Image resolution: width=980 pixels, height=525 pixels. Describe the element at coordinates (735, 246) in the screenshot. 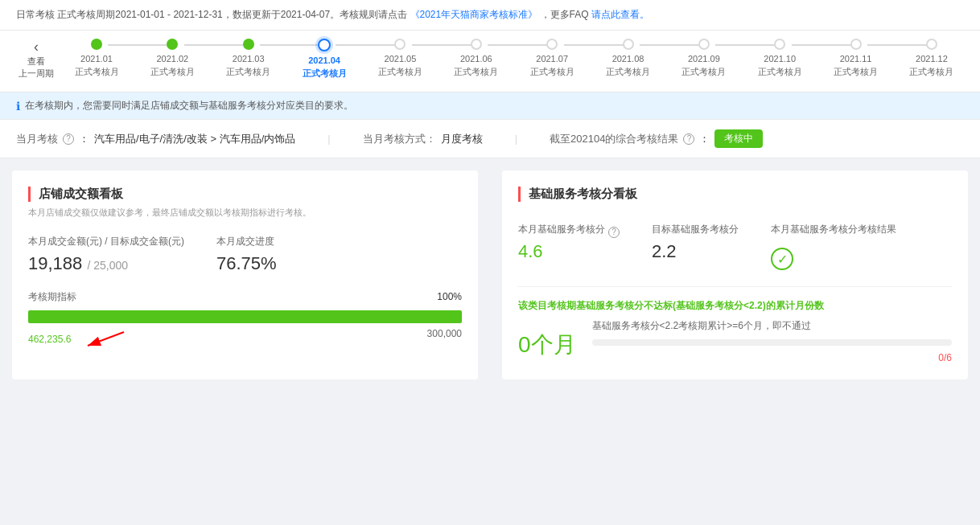

I see `right-panel-metrics: 本月基础服务考核分 ? 4.6 目标基础服务考核分 2.2 本月基础服务考核分考…` at that location.